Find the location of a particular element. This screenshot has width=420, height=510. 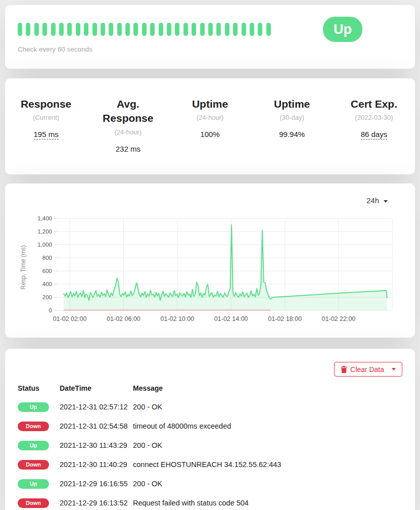

x-tick-label: 01-02 06:00 is located at coordinates (123, 319).